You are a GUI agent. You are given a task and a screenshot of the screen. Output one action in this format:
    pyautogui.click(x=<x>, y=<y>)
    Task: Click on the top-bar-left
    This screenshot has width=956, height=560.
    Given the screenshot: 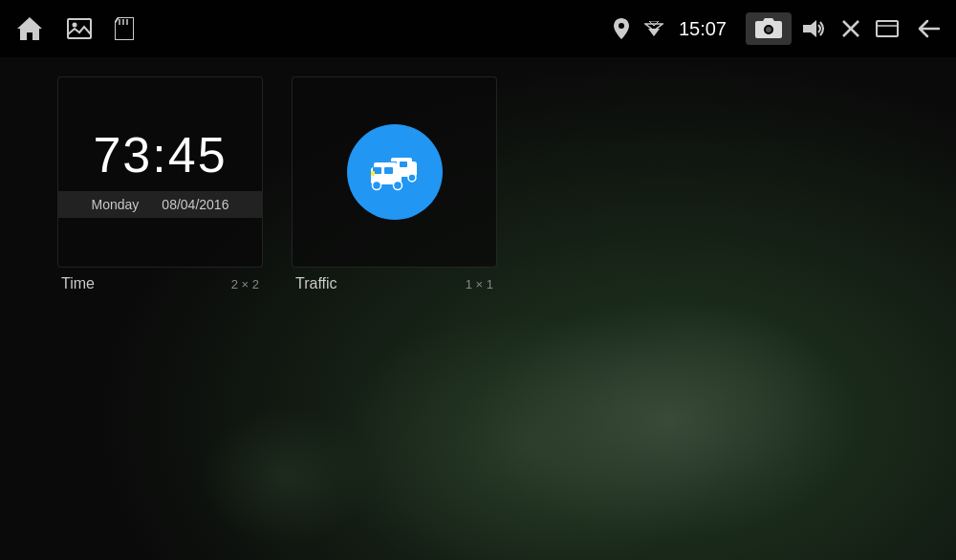 What is the action you would take?
    pyautogui.click(x=311, y=29)
    